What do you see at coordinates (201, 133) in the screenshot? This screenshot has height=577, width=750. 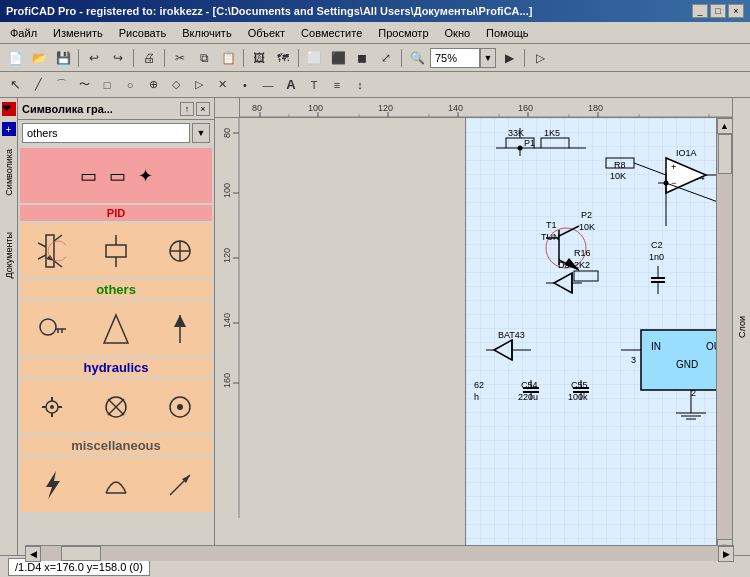 I see `category-dropdown-button: ▼` at bounding box center [201, 133].